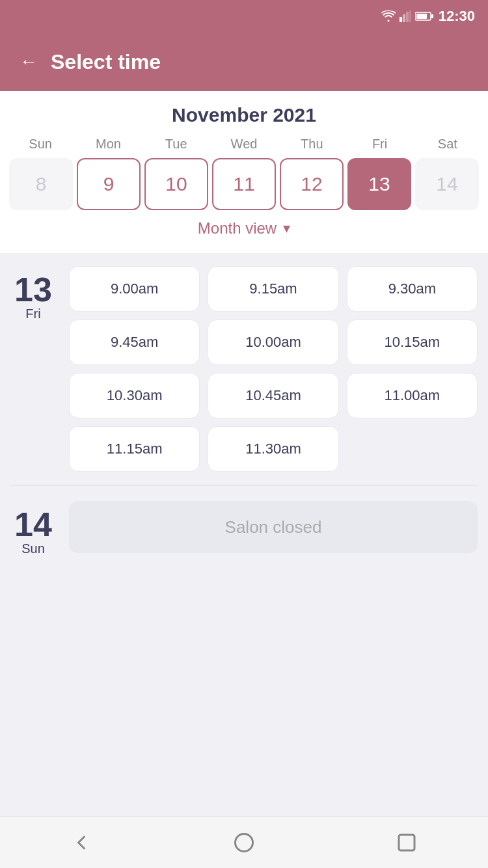 This screenshot has height=868, width=488. What do you see at coordinates (33, 524) in the screenshot?
I see `day-number-14: 14` at bounding box center [33, 524].